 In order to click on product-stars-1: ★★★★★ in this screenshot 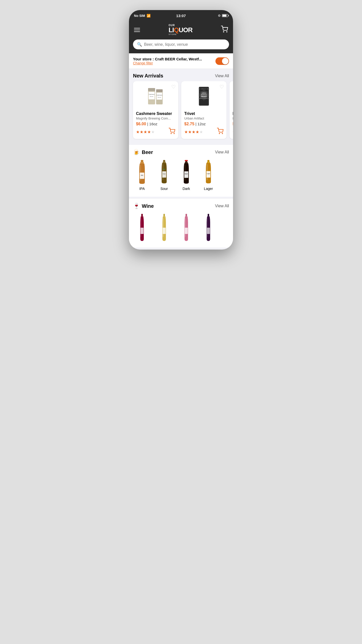, I will do `click(145, 132)`.